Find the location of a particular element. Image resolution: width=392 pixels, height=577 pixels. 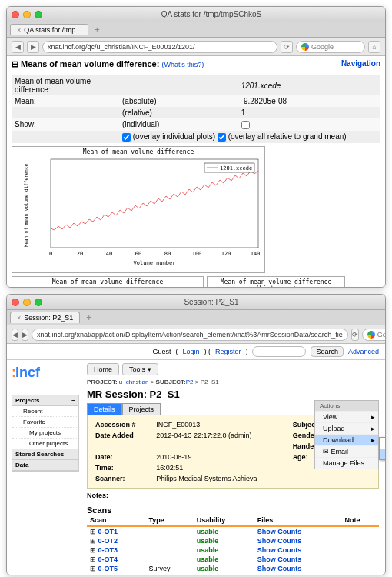

breadcrumb: PROJECT: u_christian > SUBJECT:P2 > P2_S… is located at coordinates (233, 382).